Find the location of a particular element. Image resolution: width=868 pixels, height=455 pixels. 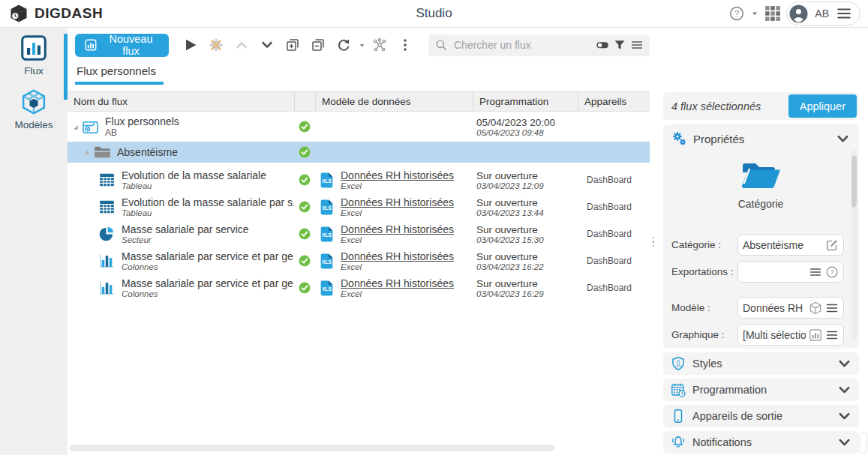

accordion-section: {}CSS Styles is located at coordinates (761, 364).